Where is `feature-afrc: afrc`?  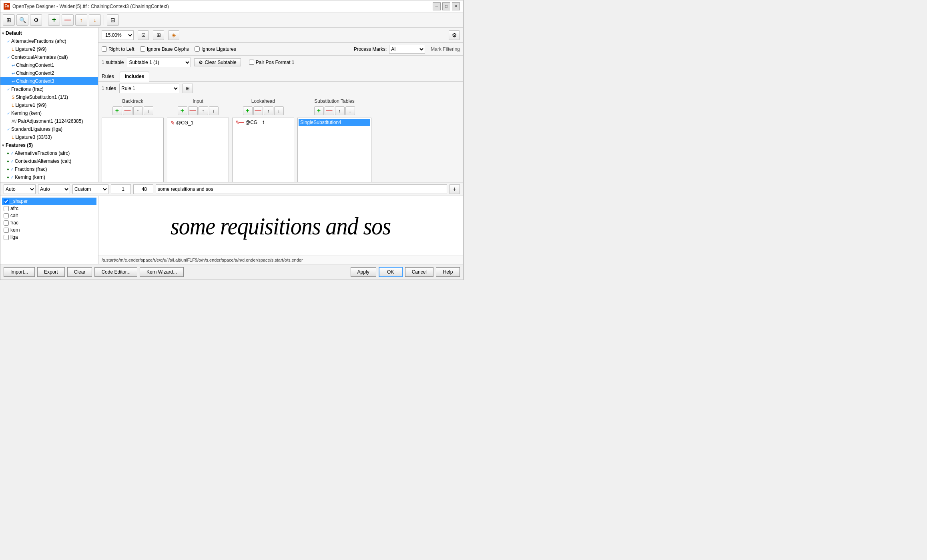 feature-afrc: afrc is located at coordinates (49, 208).